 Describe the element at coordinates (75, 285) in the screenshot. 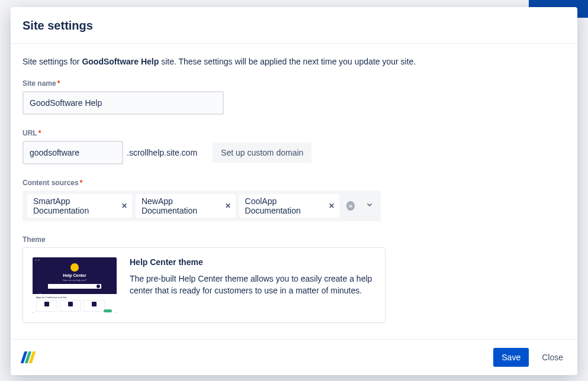

I see `theme-preview-image: Help Center How can we help you? Apps fo…` at that location.